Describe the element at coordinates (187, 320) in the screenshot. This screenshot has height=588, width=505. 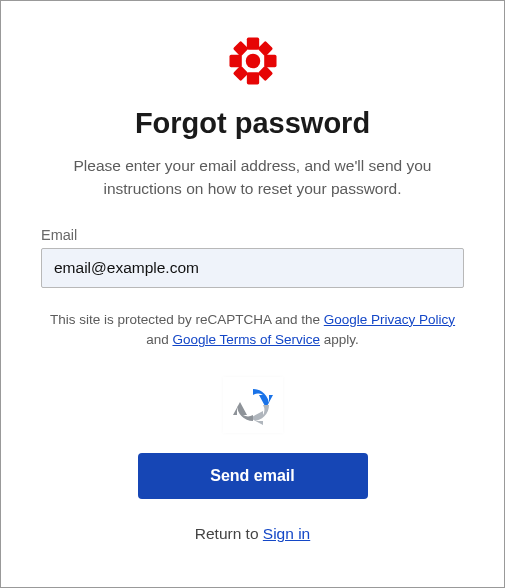
I see `disclaimer-text: This site is protected by reCAPTCHA and …` at that location.